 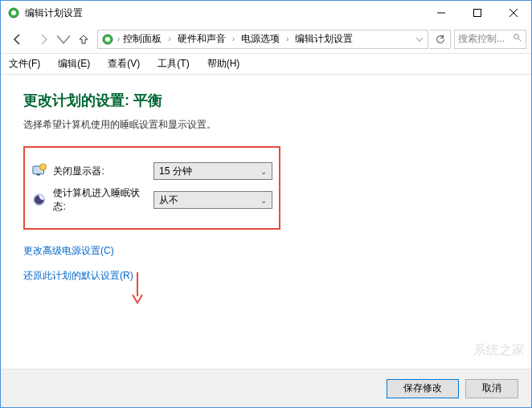 What do you see at coordinates (268, 39) in the screenshot?
I see `breadcrumb: 控制面板 › 硬件和声音 › 电源选项 › 编辑计划设置` at bounding box center [268, 39].